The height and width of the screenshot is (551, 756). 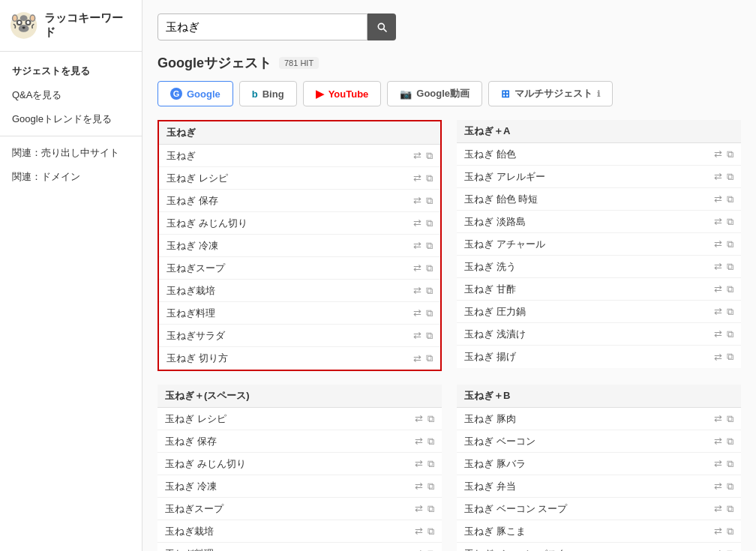 What do you see at coordinates (590, 464) in the screenshot?
I see `result-item-text: 玉ねぎ 豚バラ` at bounding box center [590, 464].